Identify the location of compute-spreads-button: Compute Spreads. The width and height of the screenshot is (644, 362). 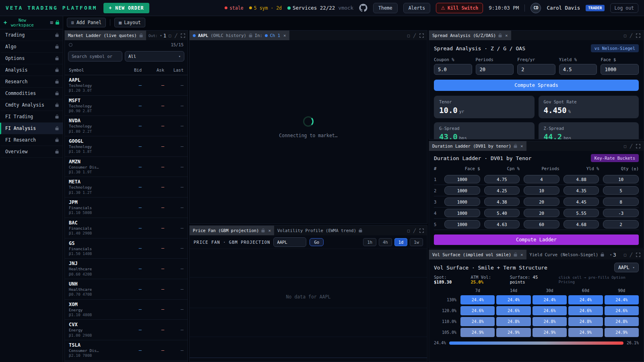
(536, 85).